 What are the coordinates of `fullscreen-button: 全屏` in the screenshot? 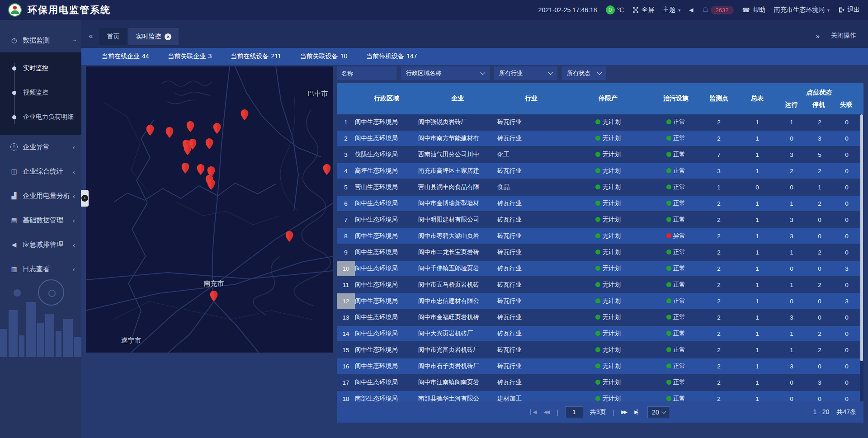 It's located at (643, 10).